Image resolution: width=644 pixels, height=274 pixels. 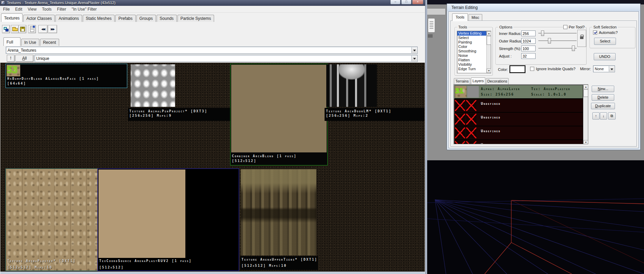 What do you see at coordinates (474, 51) in the screenshot?
I see `tool-item-smoothing: Smoothing` at bounding box center [474, 51].